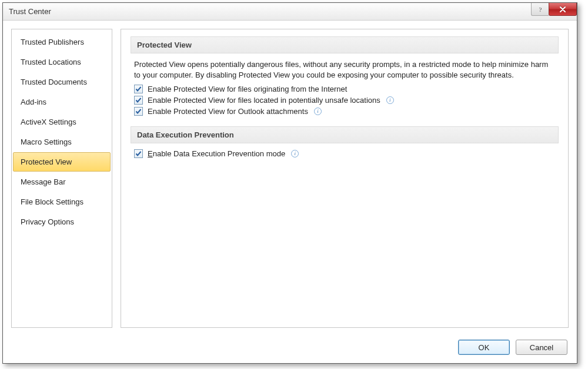  What do you see at coordinates (52, 202) in the screenshot?
I see `sidebar-item-label: File Block Settings` at bounding box center [52, 202].